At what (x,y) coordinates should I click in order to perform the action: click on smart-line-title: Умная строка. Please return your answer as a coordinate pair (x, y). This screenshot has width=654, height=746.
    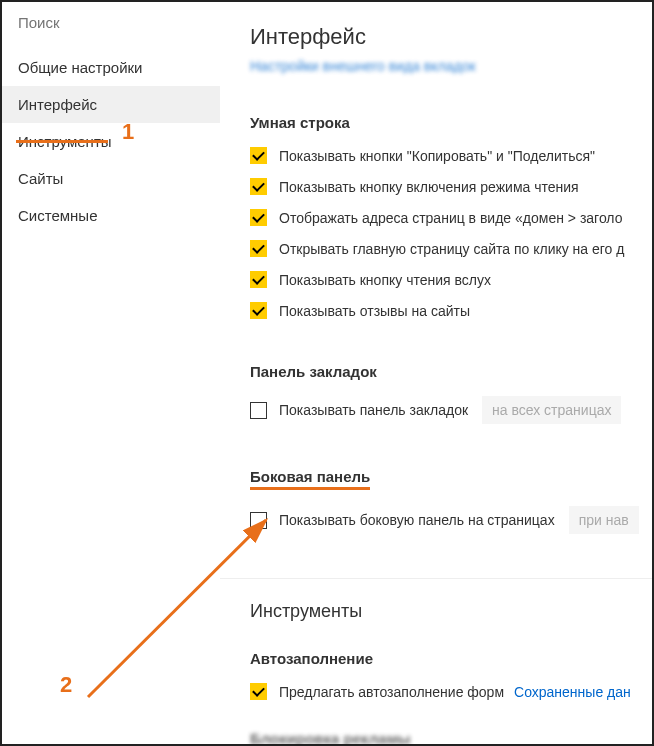
    Looking at the image, I should click on (451, 122).